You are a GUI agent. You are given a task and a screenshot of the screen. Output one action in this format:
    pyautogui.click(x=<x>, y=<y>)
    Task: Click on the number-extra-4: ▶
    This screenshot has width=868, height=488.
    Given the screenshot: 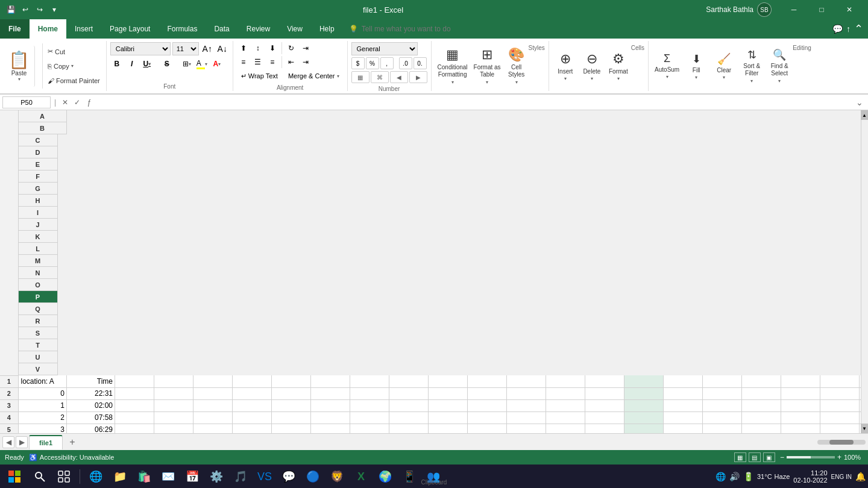 What is the action you would take?
    pyautogui.click(x=418, y=77)
    